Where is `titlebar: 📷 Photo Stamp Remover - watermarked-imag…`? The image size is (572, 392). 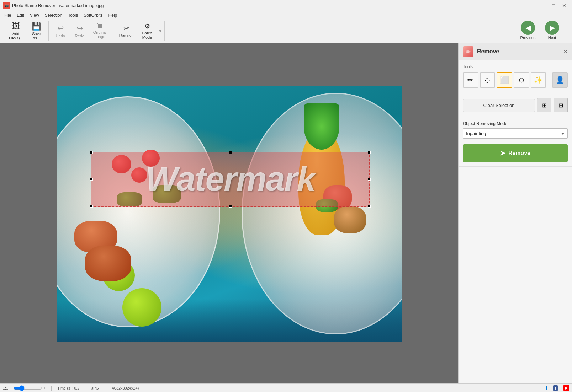
titlebar: 📷 Photo Stamp Remover - watermarked-imag… is located at coordinates (286, 6).